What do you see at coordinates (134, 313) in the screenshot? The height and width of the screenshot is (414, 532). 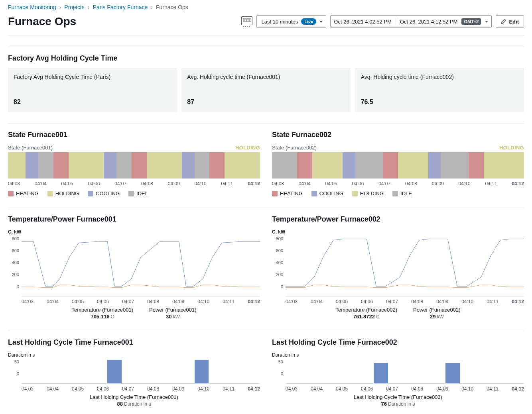 I see `legend: Temperature (Furnace001)705.116CPower (F…` at bounding box center [134, 313].